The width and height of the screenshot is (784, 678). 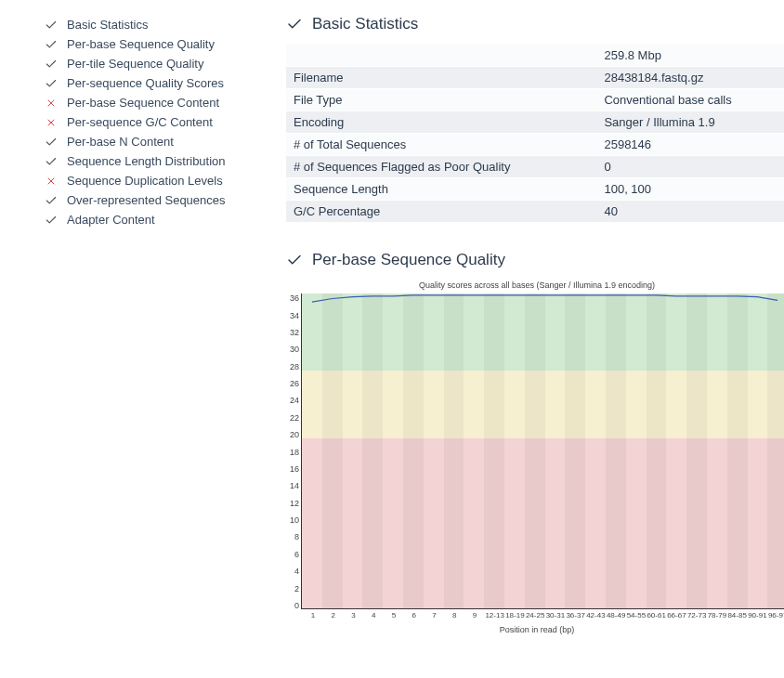 I want to click on sidebar-item-adapter-content: Adapter Content, so click(x=147, y=219).